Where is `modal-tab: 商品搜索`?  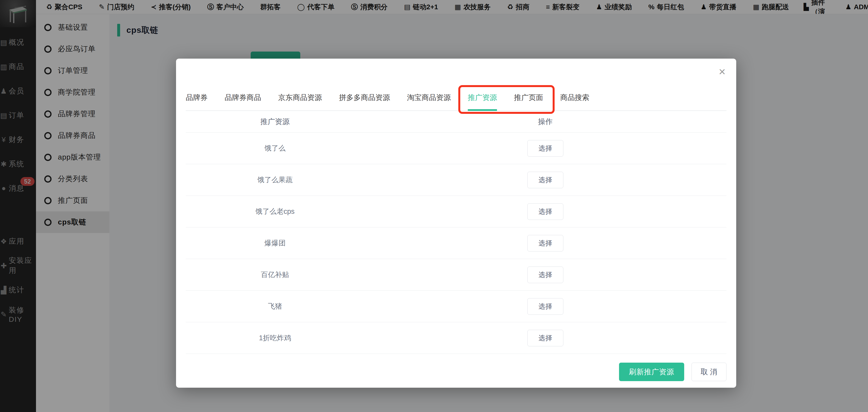
modal-tab: 商品搜索 is located at coordinates (575, 102).